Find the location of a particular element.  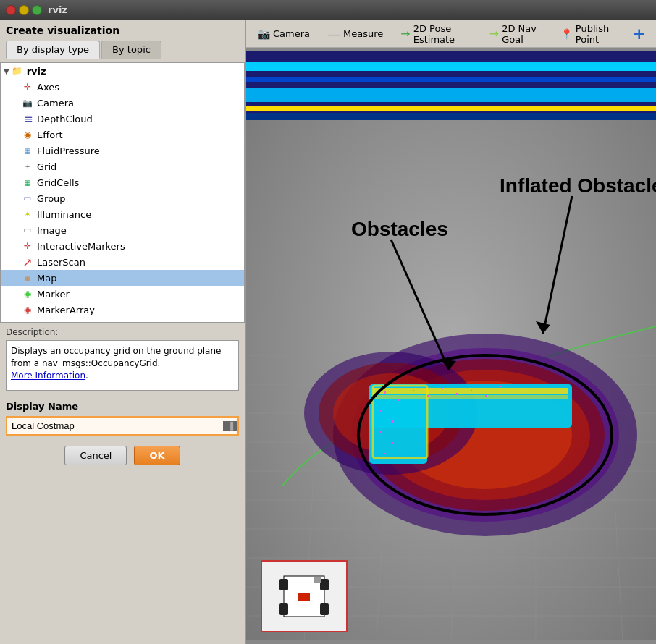

close-button is located at coordinates (11, 10).